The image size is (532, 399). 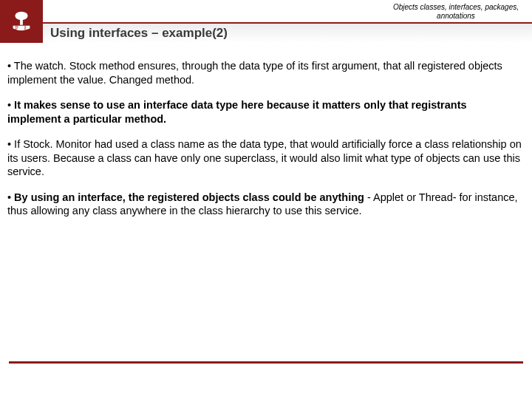 I want to click on slide-header: P Ł Objects classes, interfaces, package…, so click(x=266, y=21).